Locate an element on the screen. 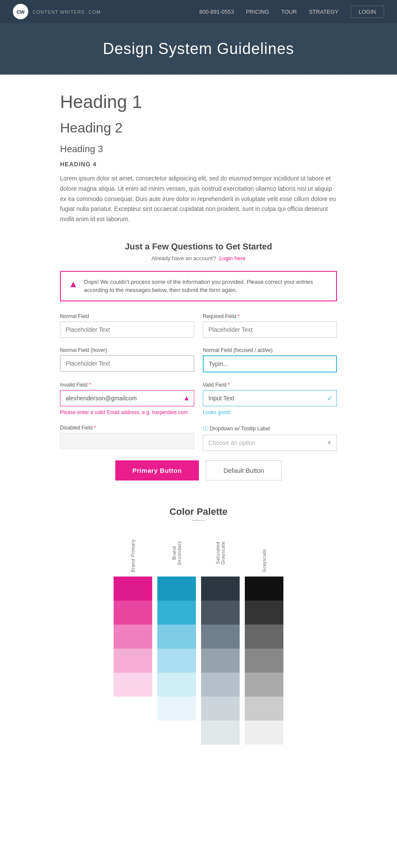 The height and width of the screenshot is (868, 397). nav-pricing: PRICING is located at coordinates (258, 12).